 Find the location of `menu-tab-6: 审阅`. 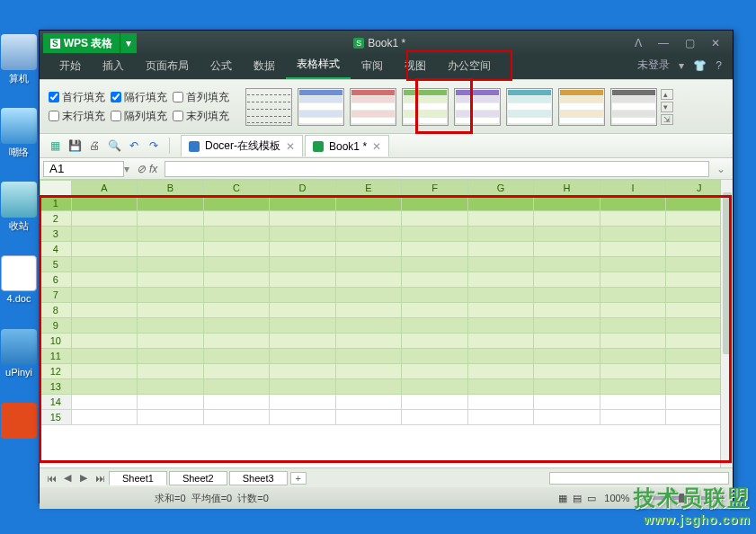

menu-tab-6: 审阅 is located at coordinates (372, 67).